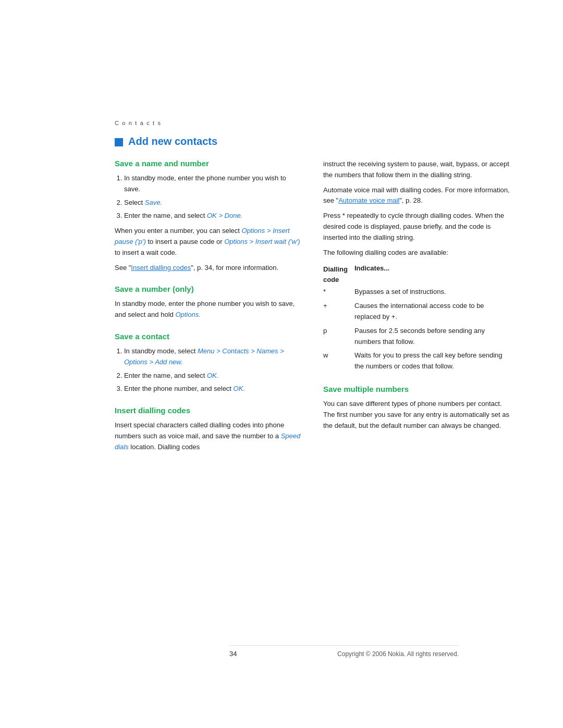 This screenshot has height=728, width=563. I want to click on body-save-multiple: You can save different types of phone nu…, so click(417, 415).